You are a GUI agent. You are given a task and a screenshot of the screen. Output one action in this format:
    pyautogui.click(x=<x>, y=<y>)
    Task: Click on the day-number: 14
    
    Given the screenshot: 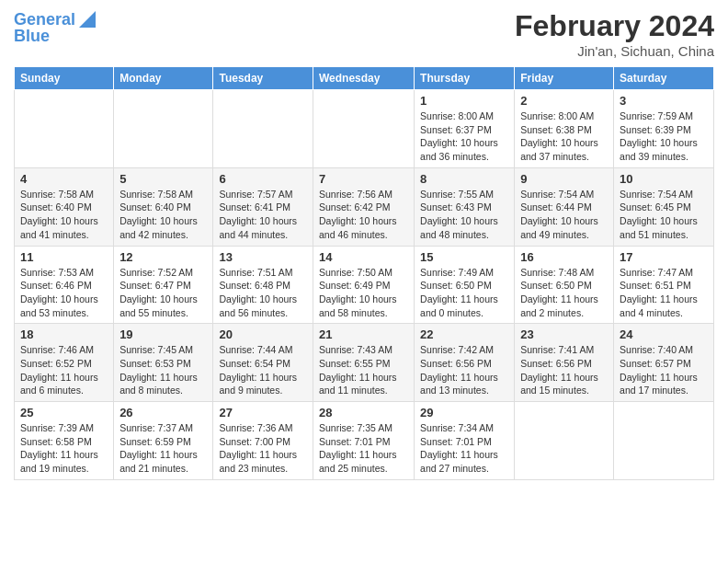 What is the action you would take?
    pyautogui.click(x=364, y=258)
    